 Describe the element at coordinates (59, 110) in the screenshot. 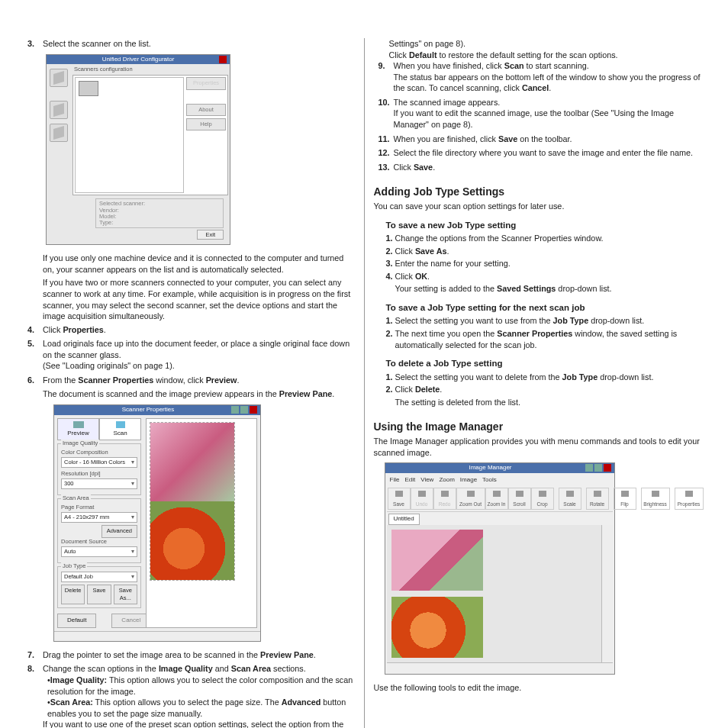

I see `scanner-icon` at that location.